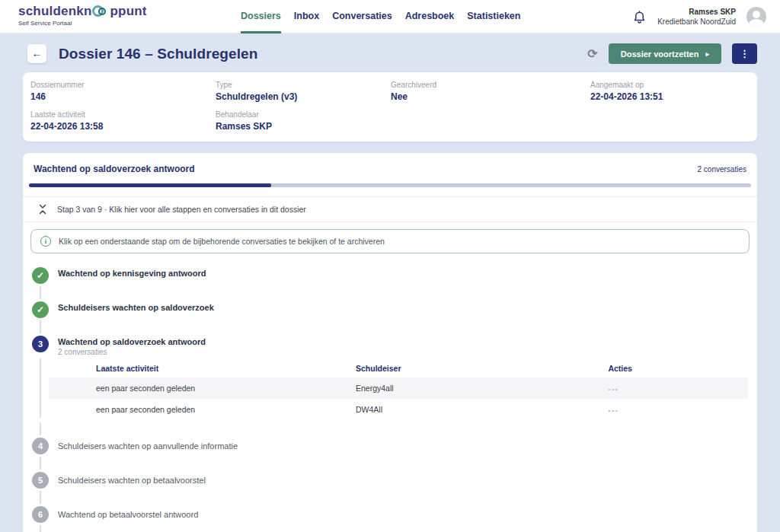 Image resolution: width=780 pixels, height=532 pixels. What do you see at coordinates (390, 186) in the screenshot?
I see `progress-bar` at bounding box center [390, 186].